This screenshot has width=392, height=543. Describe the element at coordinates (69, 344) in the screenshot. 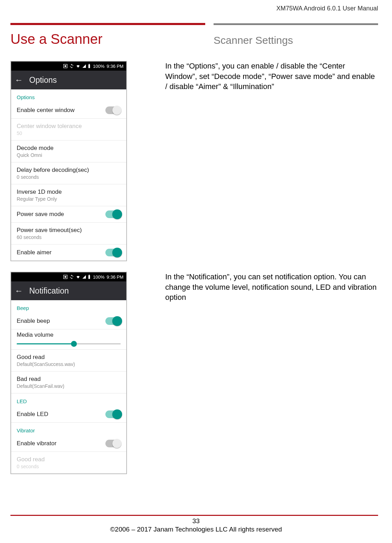

I see `volume-slider` at that location.